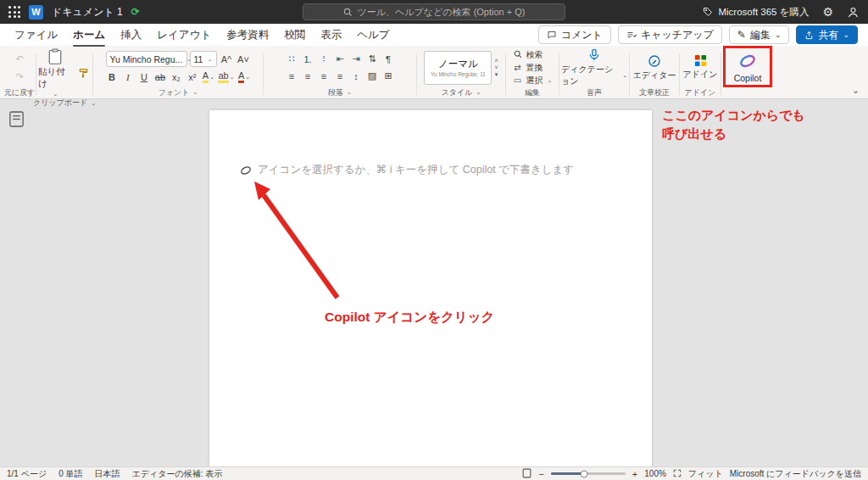  I want to click on paste-label: 貼り付け, so click(55, 78).